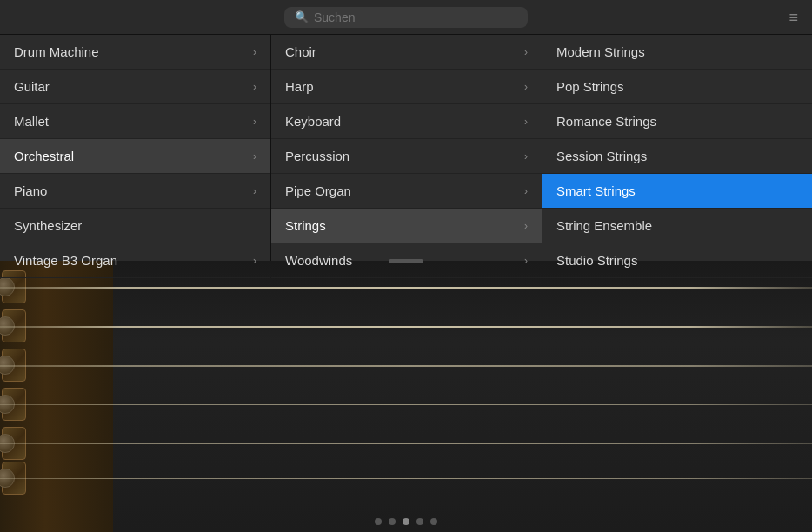 The image size is (812, 532). I want to click on search-input, so click(416, 17).